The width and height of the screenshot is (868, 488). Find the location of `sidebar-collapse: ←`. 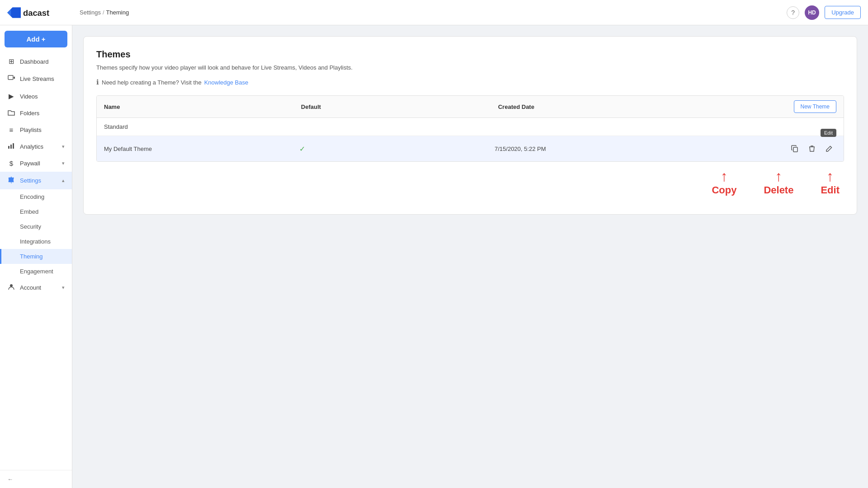

sidebar-collapse: ← is located at coordinates (36, 479).